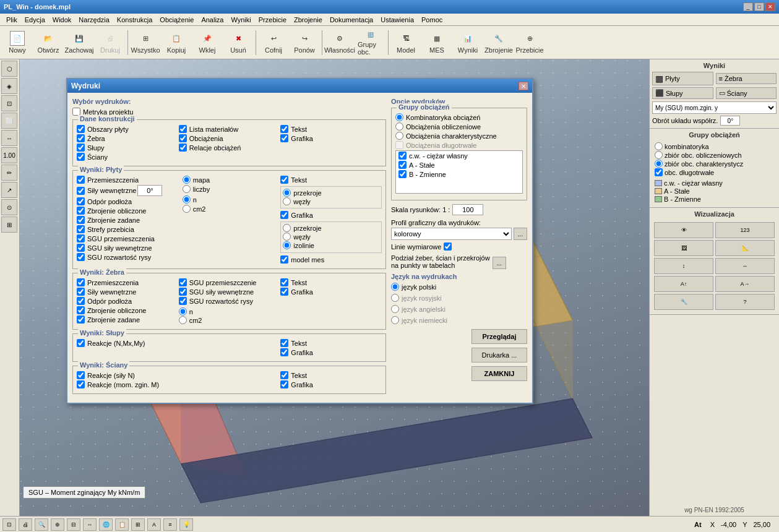 Image resolution: width=779 pixels, height=532 pixels. What do you see at coordinates (186, 525) in the screenshot?
I see `sb-btn-12: 💡` at bounding box center [186, 525].